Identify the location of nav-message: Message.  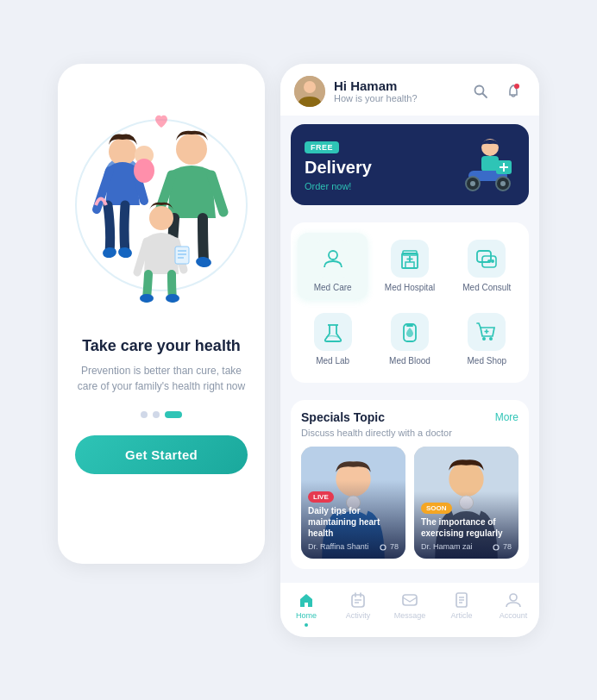
(410, 609).